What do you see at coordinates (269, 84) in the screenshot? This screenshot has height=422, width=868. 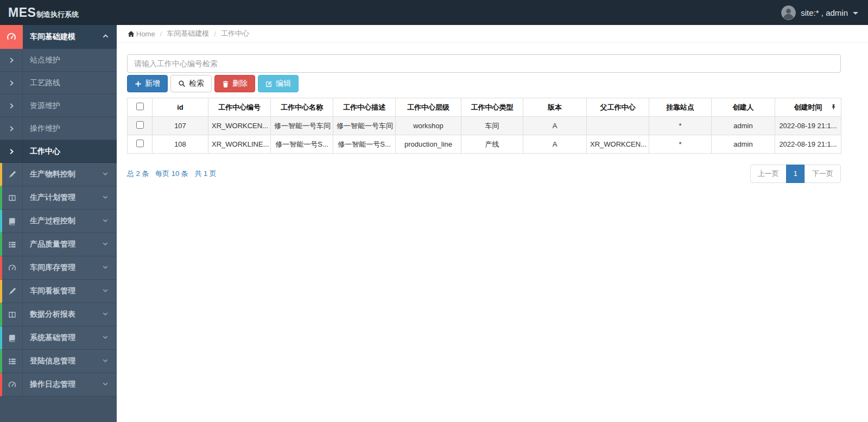 I see `edit-icon` at bounding box center [269, 84].